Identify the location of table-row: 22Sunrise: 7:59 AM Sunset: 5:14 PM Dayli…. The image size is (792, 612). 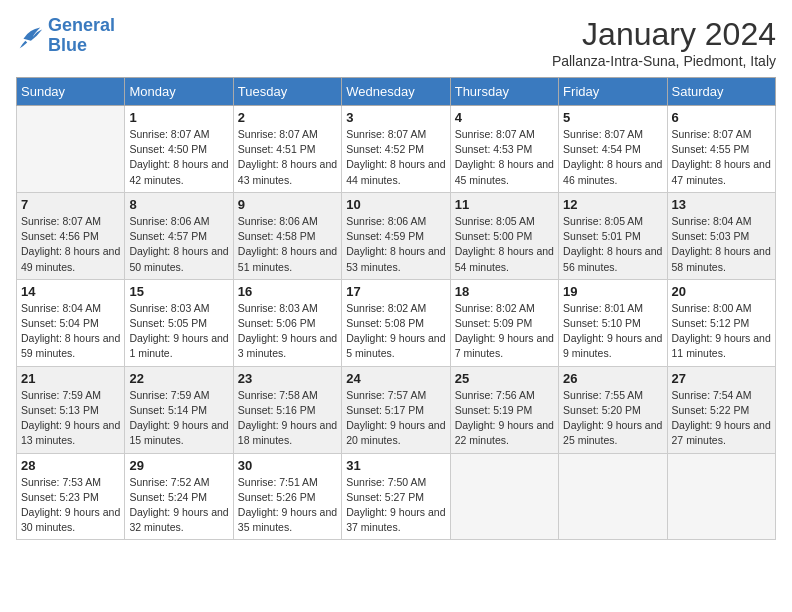
(179, 410).